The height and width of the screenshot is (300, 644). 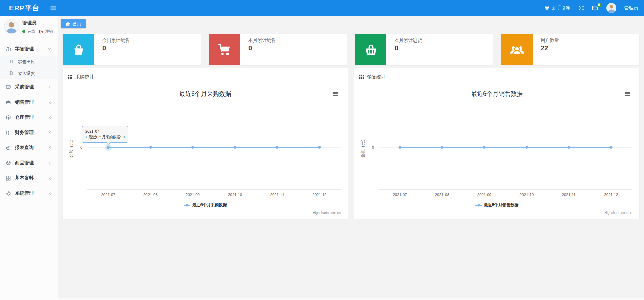 What do you see at coordinates (26, 74) in the screenshot?
I see `sidebar-item-label: 零售退货` at bounding box center [26, 74].